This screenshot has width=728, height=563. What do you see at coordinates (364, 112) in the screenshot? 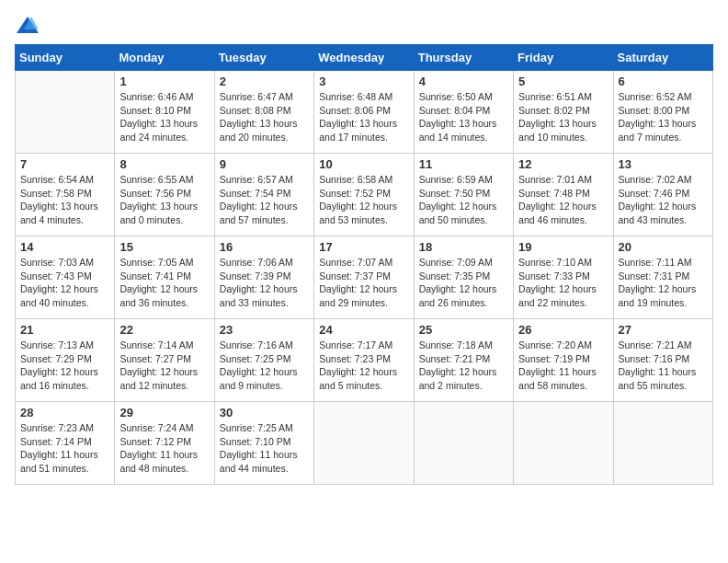
I see `calendar-cell: 3Sunrise: 6:48 AM Sunset: 8:06 PM Daylig…` at bounding box center [364, 112].